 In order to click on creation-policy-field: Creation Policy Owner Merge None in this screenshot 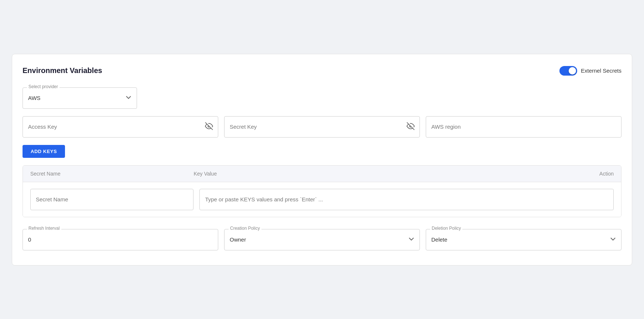, I will do `click(322, 240)`.